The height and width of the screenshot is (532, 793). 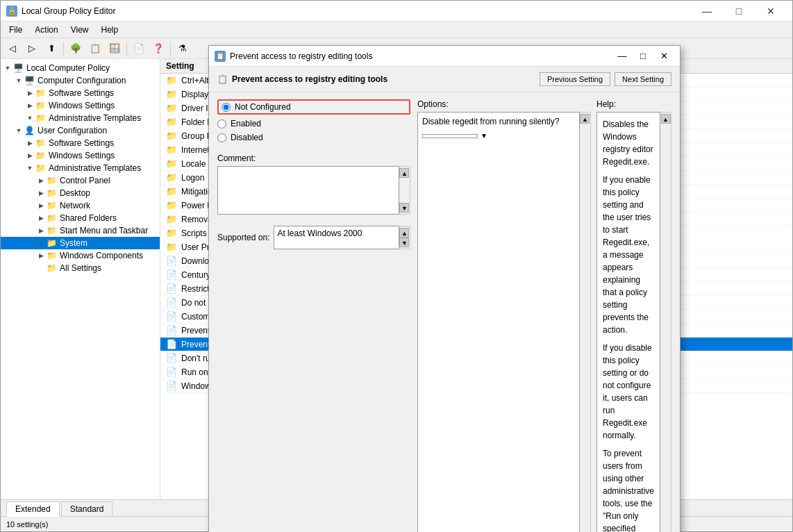 What do you see at coordinates (88, 218) in the screenshot?
I see `tree-label-shared-folders: Shared Folders` at bounding box center [88, 218].